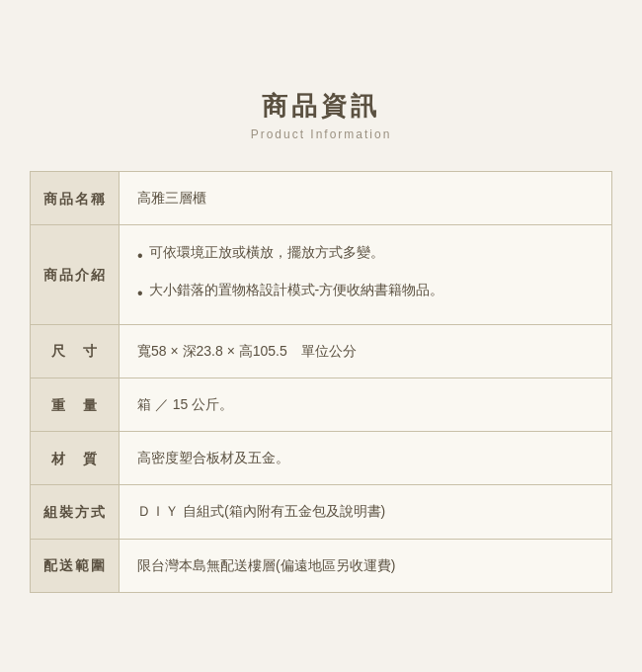 The width and height of the screenshot is (642, 672). What do you see at coordinates (75, 405) in the screenshot?
I see `row-label: 重 量` at bounding box center [75, 405].